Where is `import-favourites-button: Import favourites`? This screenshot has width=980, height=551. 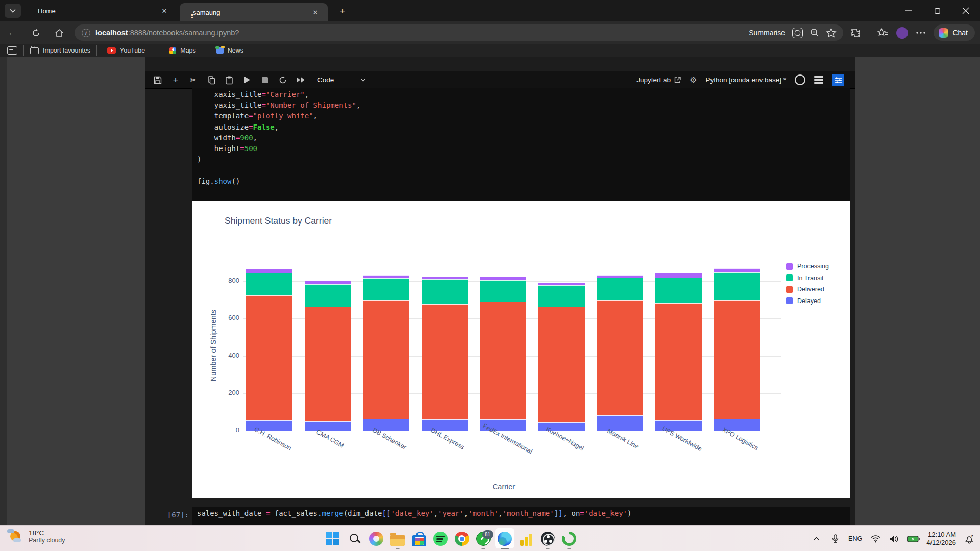 import-favourites-button: Import favourites is located at coordinates (60, 51).